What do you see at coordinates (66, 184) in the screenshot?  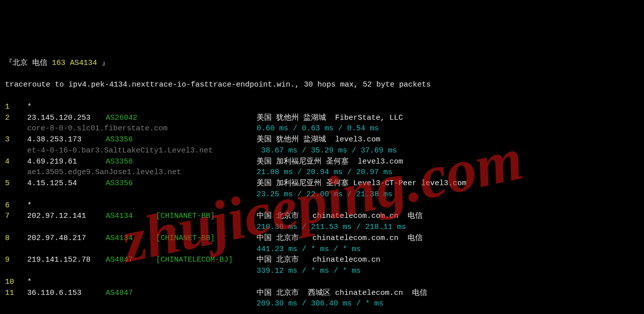 I see `hop-ip: 4.15.125.54` at bounding box center [66, 184].